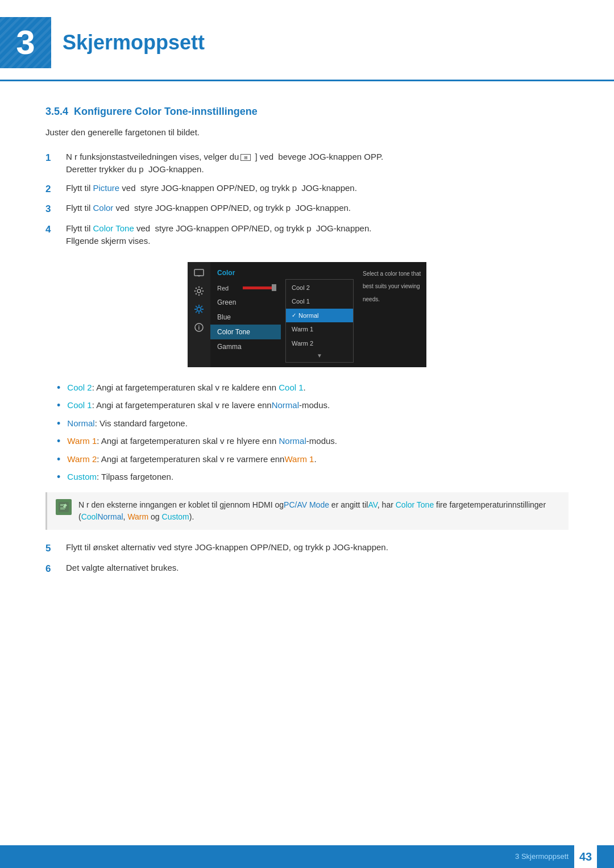  What do you see at coordinates (25, 43) in the screenshot?
I see `chapter-number: 3` at bounding box center [25, 43].